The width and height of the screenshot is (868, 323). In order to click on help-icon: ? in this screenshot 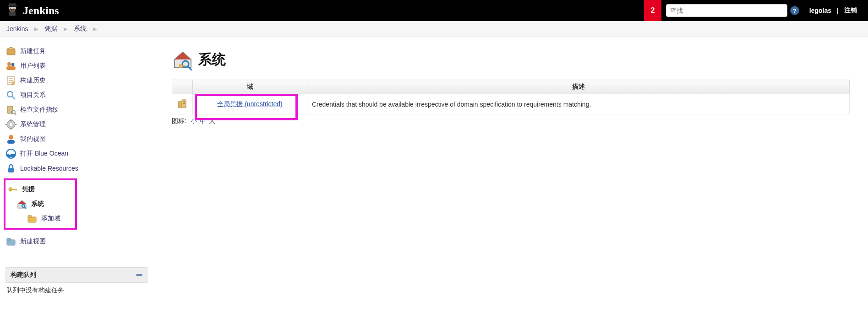, I will do `click(795, 11)`.